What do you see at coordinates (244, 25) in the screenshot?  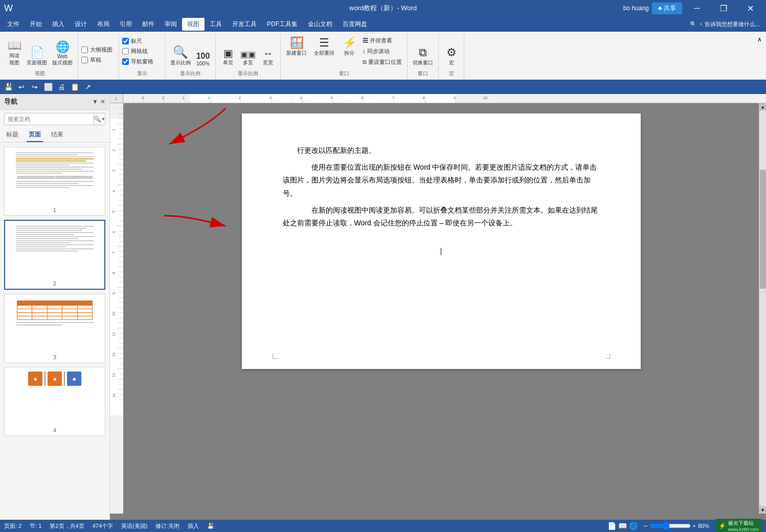 I see `menu-devtools: 开发工具` at bounding box center [244, 25].